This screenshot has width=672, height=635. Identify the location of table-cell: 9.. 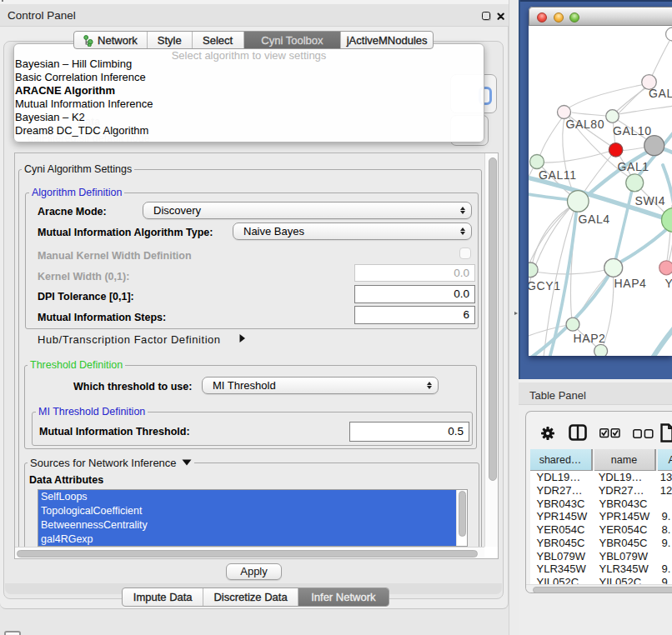
(664, 517).